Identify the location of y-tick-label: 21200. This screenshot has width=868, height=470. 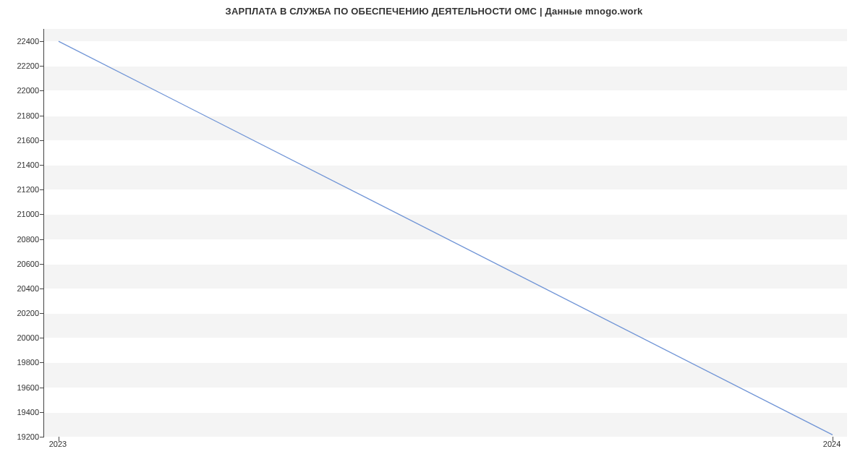
(23, 189).